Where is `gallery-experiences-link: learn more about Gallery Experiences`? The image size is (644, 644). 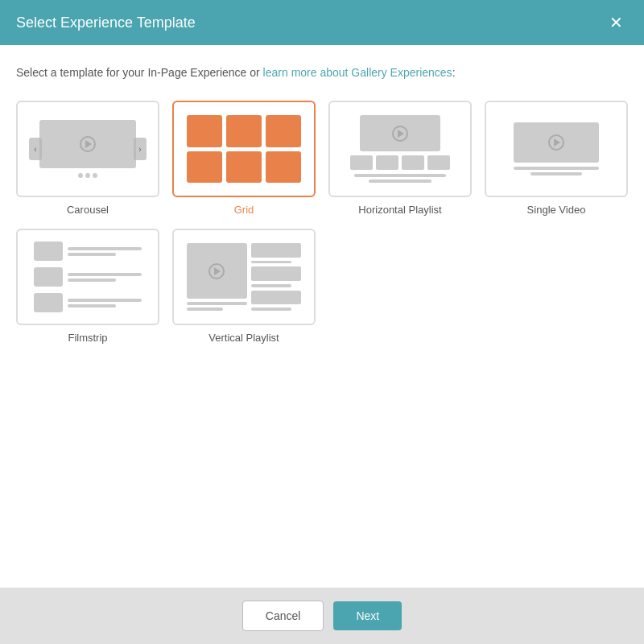 gallery-experiences-link: learn more about Gallery Experiences is located at coordinates (357, 72).